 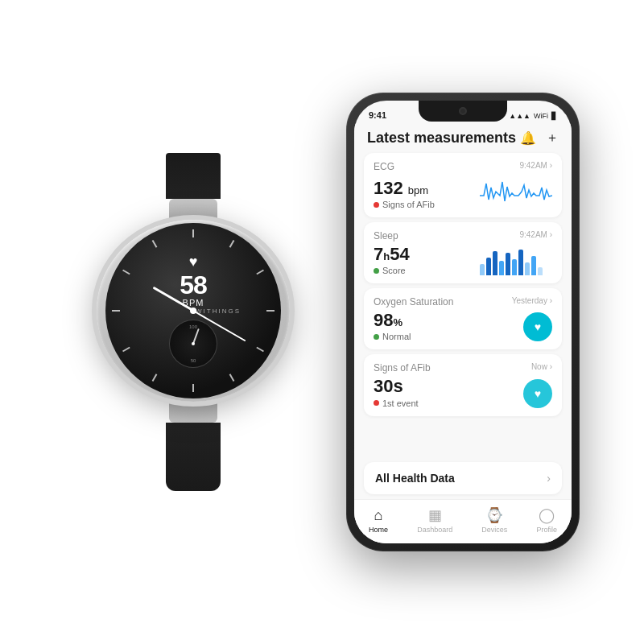 What do you see at coordinates (547, 530) in the screenshot?
I see `nav-profile-label: Profile` at bounding box center [547, 530].